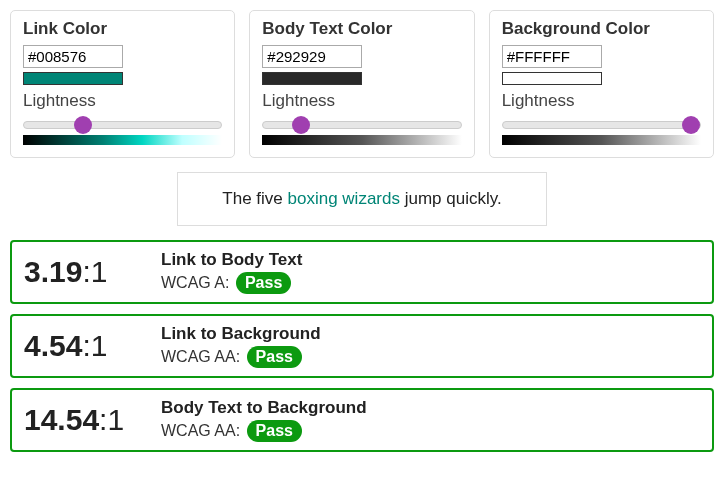 Image resolution: width=724 pixels, height=503 pixels. What do you see at coordinates (82, 346) in the screenshot?
I see `ratio-value: 4.54:1` at bounding box center [82, 346].